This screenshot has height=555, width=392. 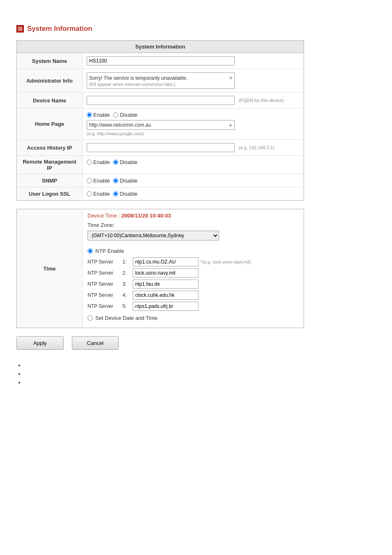 I want to click on table-row: Access History IP (e.g. 192.168.2.1), so click(x=160, y=148).